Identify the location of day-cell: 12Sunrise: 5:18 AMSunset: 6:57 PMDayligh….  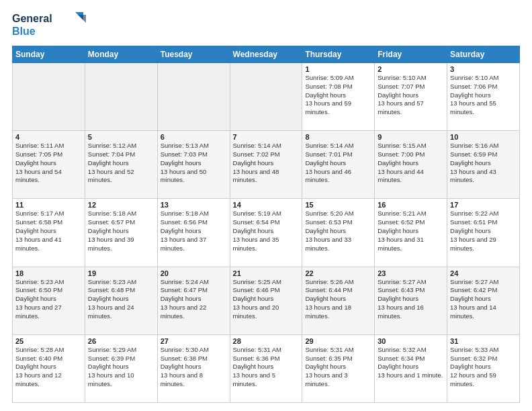
(121, 232).